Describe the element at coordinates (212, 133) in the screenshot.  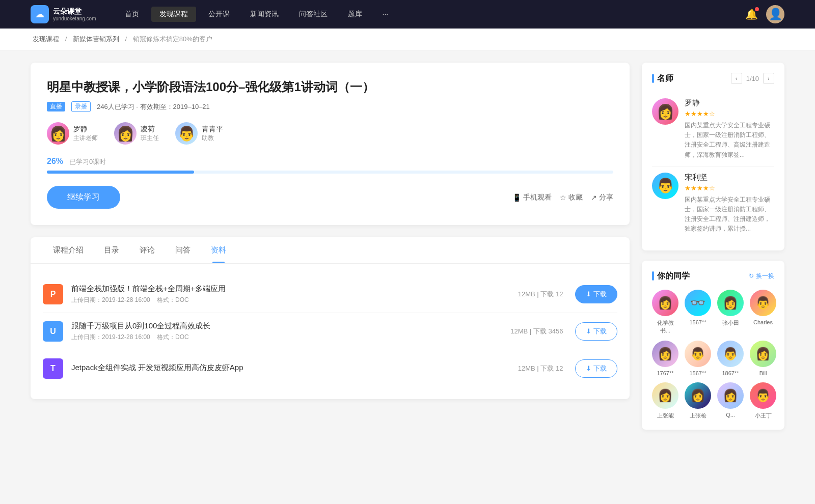
I see `instructor-info-3: 青青平 助教` at that location.